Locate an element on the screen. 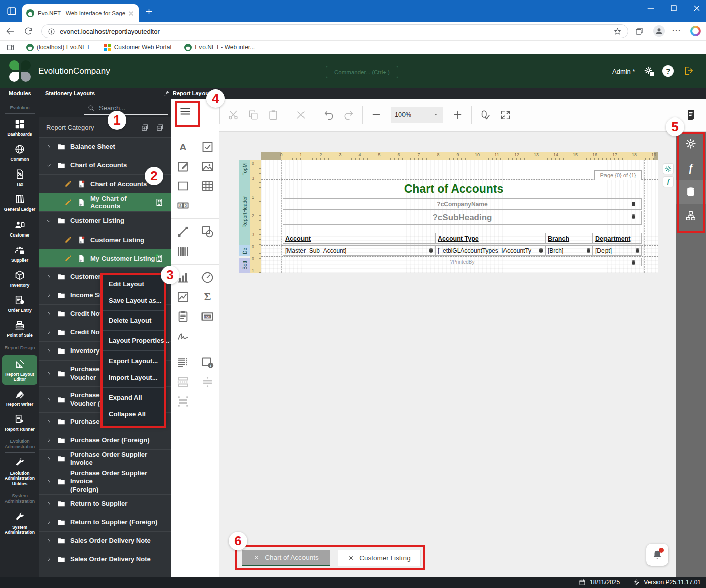 The width and height of the screenshot is (706, 588). band-label-topm: TopM is located at coordinates (245, 170).